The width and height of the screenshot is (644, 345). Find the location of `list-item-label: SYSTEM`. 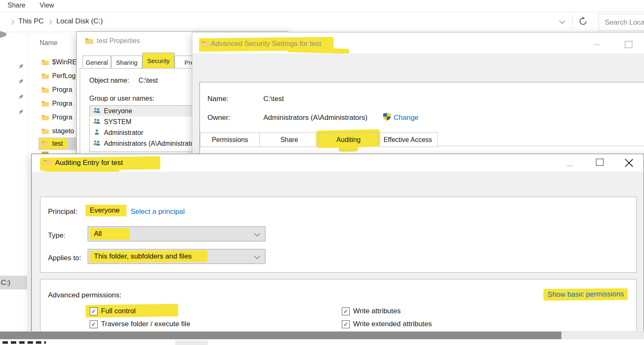

list-item-label: SYSTEM is located at coordinates (118, 122).